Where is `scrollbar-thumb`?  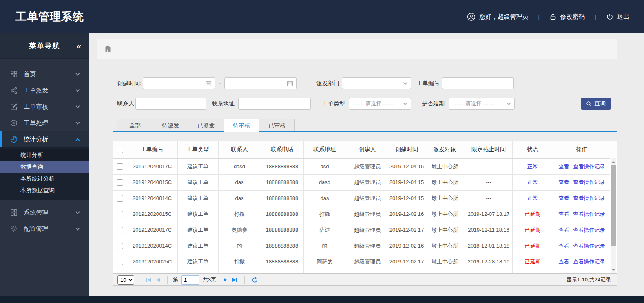 scrollbar-thumb is located at coordinates (613, 205).